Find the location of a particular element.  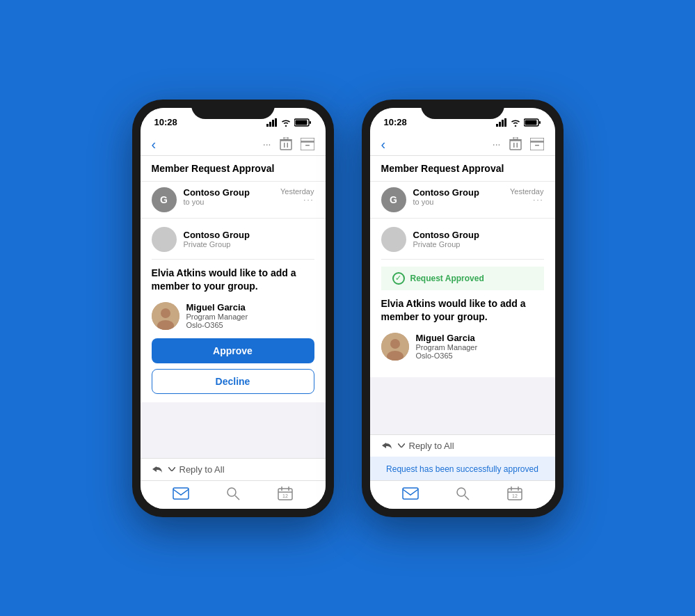

sender-to-before: to you is located at coordinates (228, 202).